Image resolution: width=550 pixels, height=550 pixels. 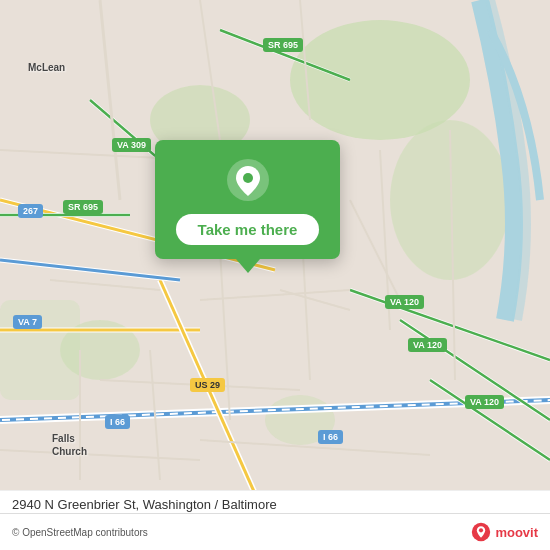 I want to click on label-i66-right: I 66, so click(x=330, y=437).